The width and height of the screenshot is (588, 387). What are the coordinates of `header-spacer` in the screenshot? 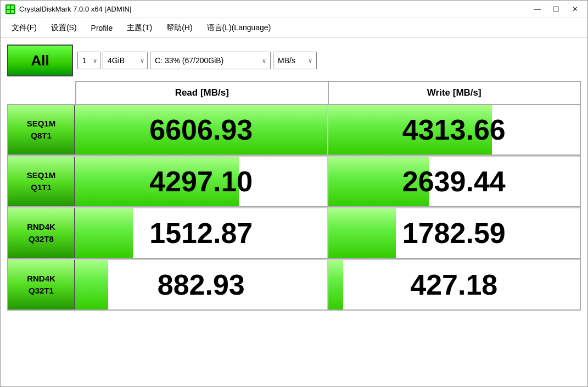 It's located at (41, 92).